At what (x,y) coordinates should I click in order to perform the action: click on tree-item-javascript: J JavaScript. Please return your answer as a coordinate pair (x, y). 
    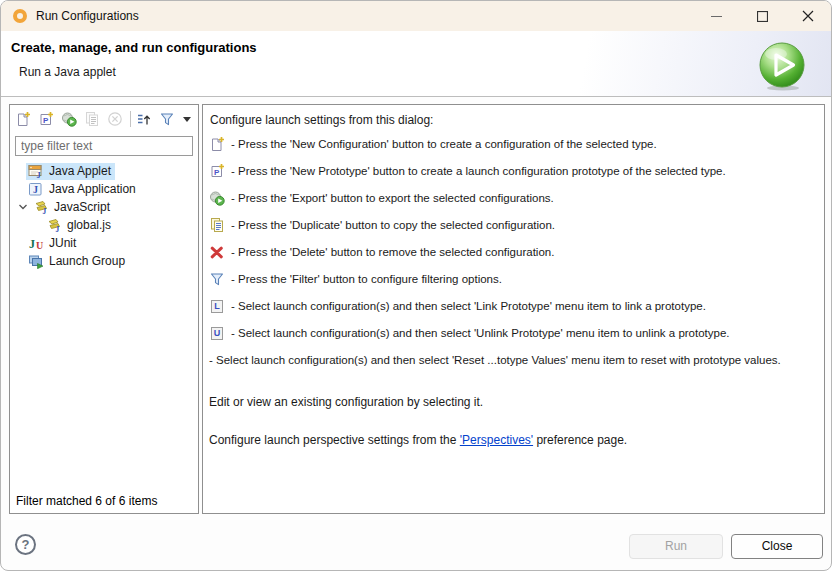
    Looking at the image, I should click on (104, 207).